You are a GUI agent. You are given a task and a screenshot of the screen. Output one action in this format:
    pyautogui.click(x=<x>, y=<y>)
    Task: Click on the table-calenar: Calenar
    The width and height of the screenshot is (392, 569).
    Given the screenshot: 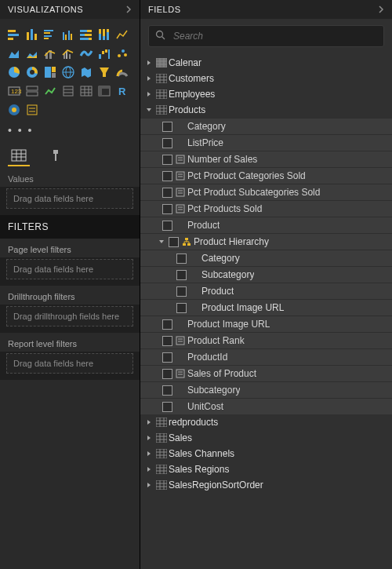 What is the action you would take?
    pyautogui.click(x=267, y=63)
    